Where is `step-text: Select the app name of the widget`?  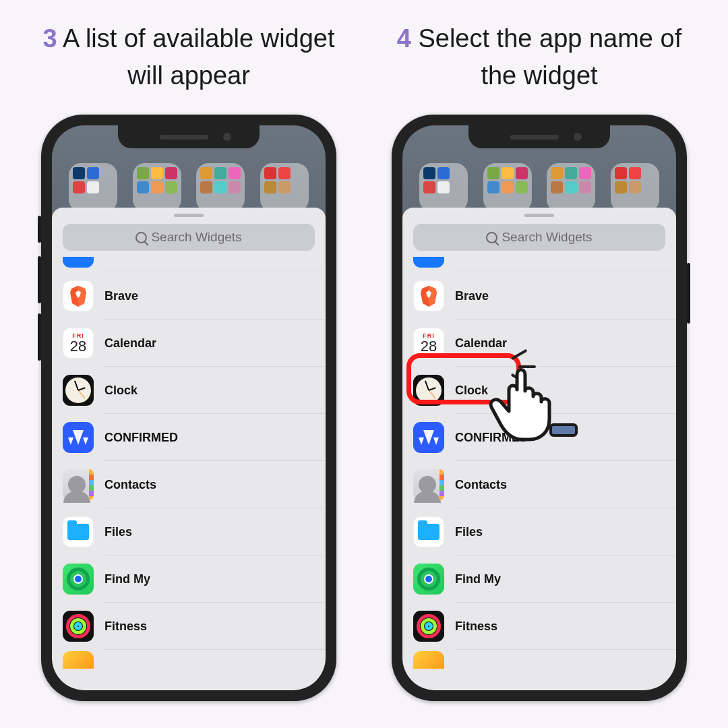
step-text: Select the app name of the widget is located at coordinates (550, 57).